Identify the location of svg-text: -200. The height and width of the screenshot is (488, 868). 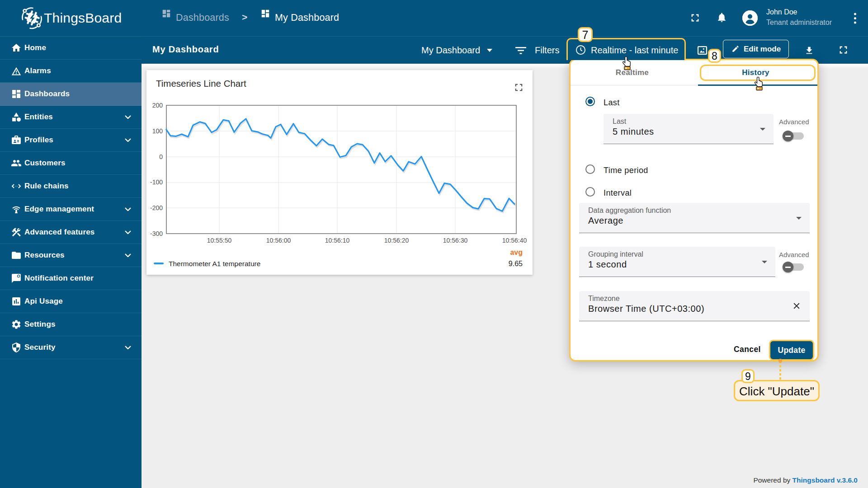
(156, 208).